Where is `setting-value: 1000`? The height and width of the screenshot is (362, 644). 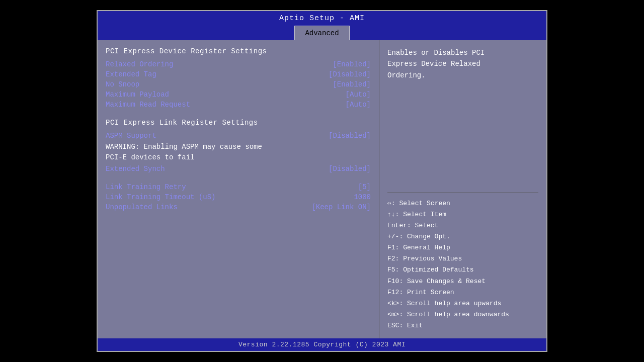
setting-value: 1000 is located at coordinates (362, 197).